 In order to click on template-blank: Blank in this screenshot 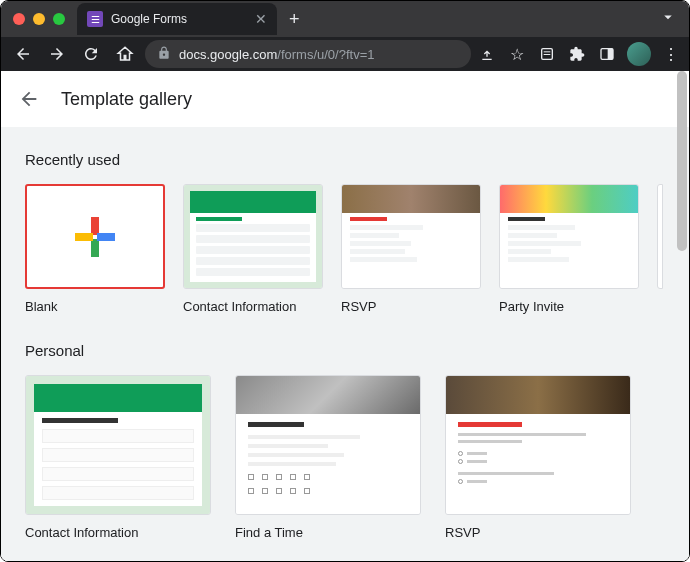, I will do `click(95, 249)`.